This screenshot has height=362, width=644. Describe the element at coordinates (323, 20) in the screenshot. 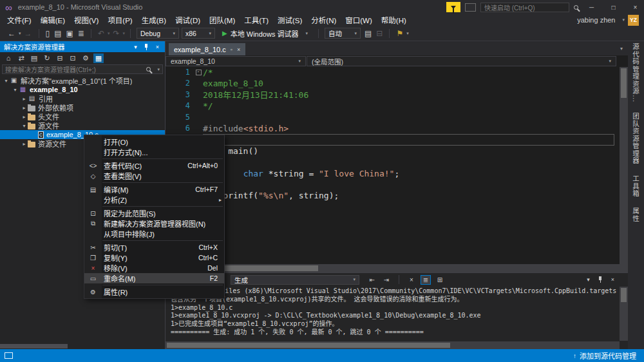

I see `menu-分析(N): 分析(N)` at that location.